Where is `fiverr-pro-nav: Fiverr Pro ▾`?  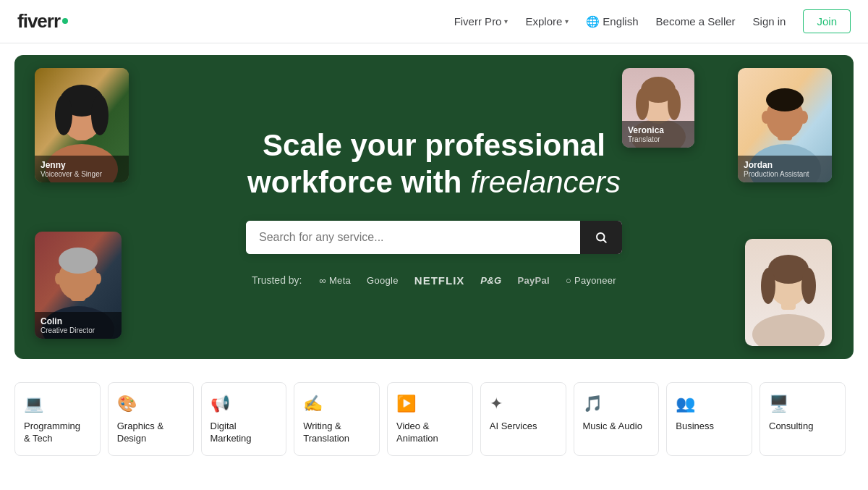
fiverr-pro-nav: Fiverr Pro ▾ is located at coordinates (482, 22).